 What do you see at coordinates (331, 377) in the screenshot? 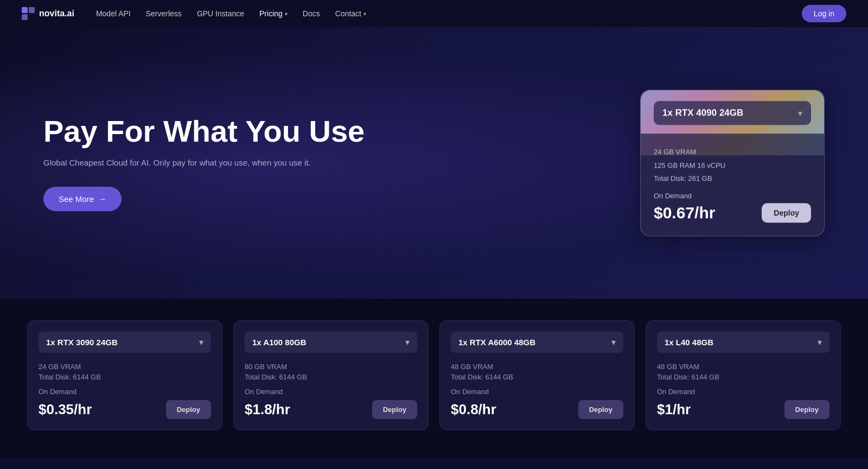
I see `card-disk-1: Total Disk: 6144 GB` at bounding box center [331, 377].